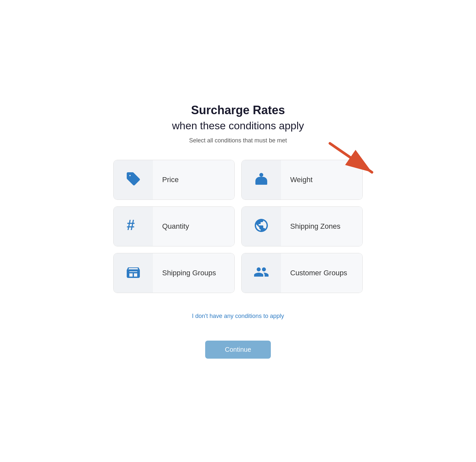 This screenshot has height=462, width=476. Describe the element at coordinates (261, 226) in the screenshot. I see `globe-icon` at that location.